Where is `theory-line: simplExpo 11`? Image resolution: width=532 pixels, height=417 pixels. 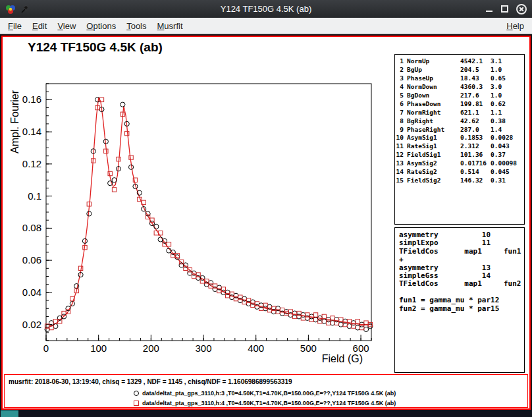 theory-line: simplExpo 11 is located at coordinates (462, 243).